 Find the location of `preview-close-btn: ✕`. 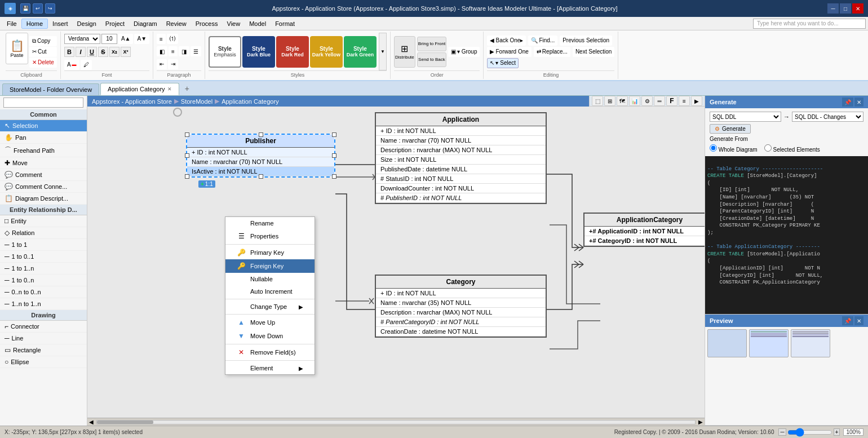

preview-close-btn: ✕ is located at coordinates (859, 321).